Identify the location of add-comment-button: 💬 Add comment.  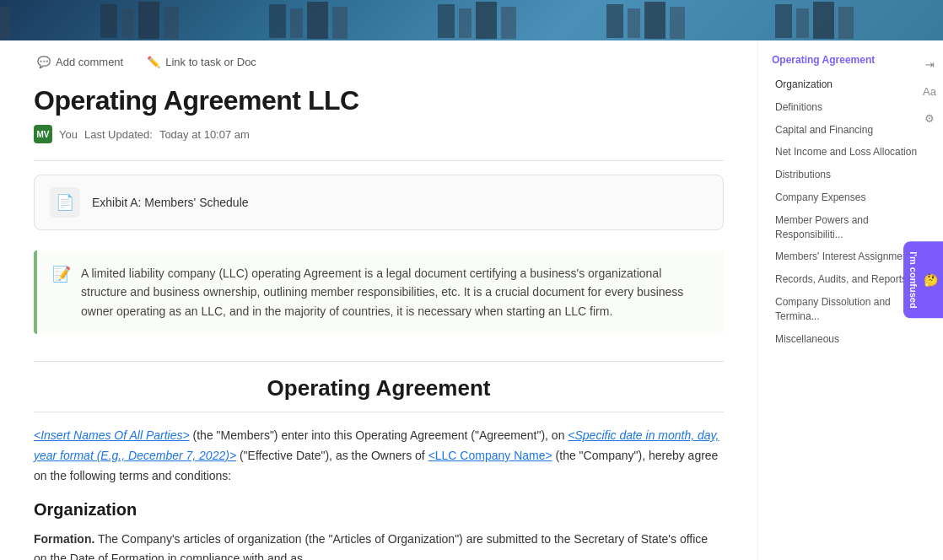
(80, 62).